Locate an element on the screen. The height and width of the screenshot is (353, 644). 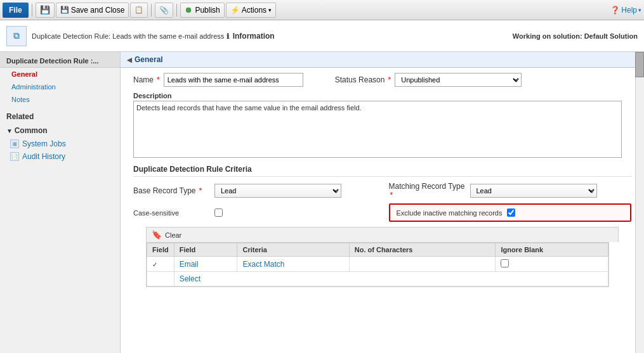
save-as-button: 📋 is located at coordinates (139, 10).